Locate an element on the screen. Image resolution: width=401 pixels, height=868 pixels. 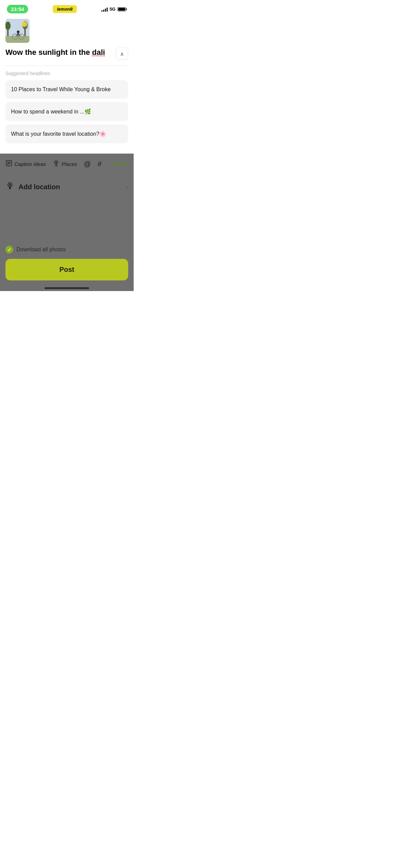
add-location-label: Add location is located at coordinates (39, 187).